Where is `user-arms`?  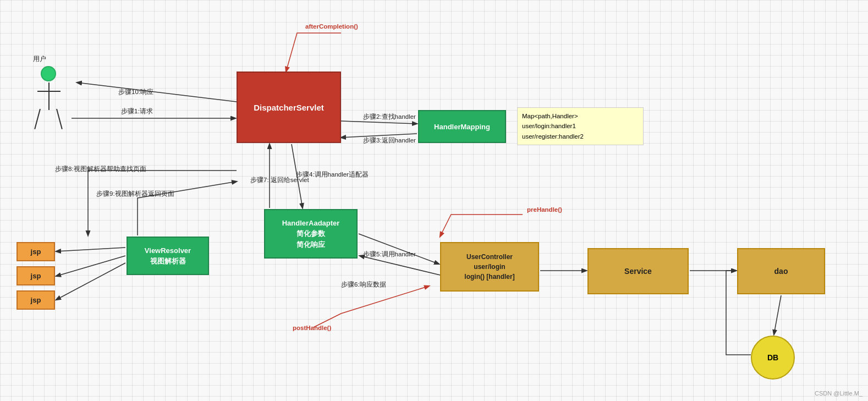 user-arms is located at coordinates (49, 91).